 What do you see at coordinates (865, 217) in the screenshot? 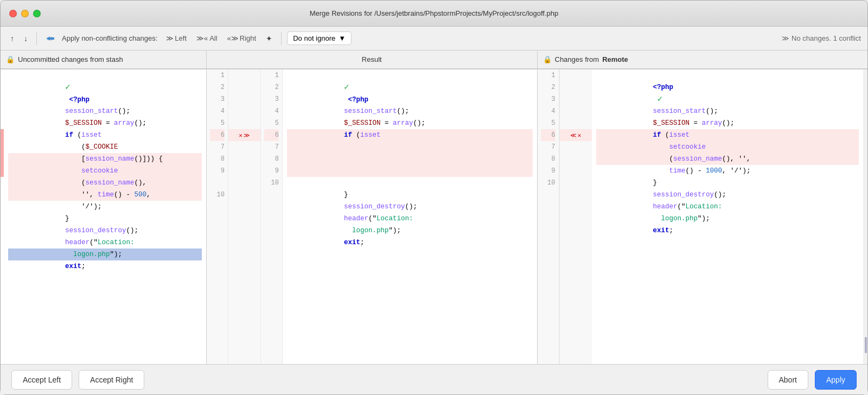
I see `right-scrollbar` at bounding box center [865, 217].